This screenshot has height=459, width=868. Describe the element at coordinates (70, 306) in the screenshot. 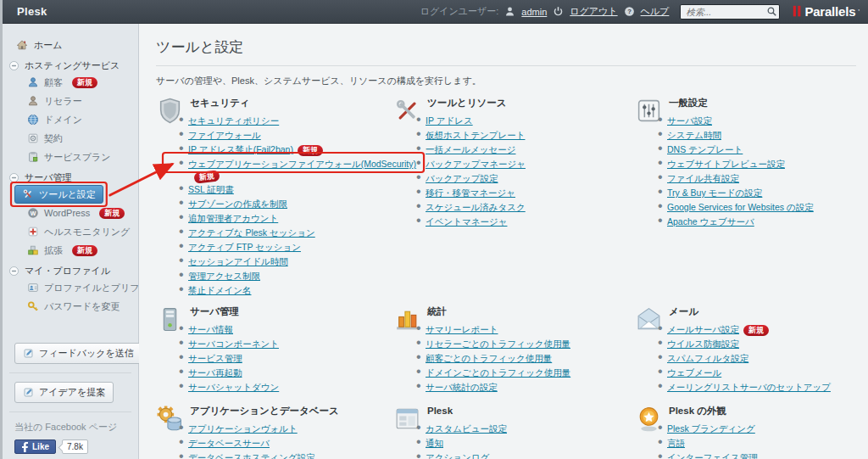

I see `sidebar-item-change-password: パスワードを変更` at that location.